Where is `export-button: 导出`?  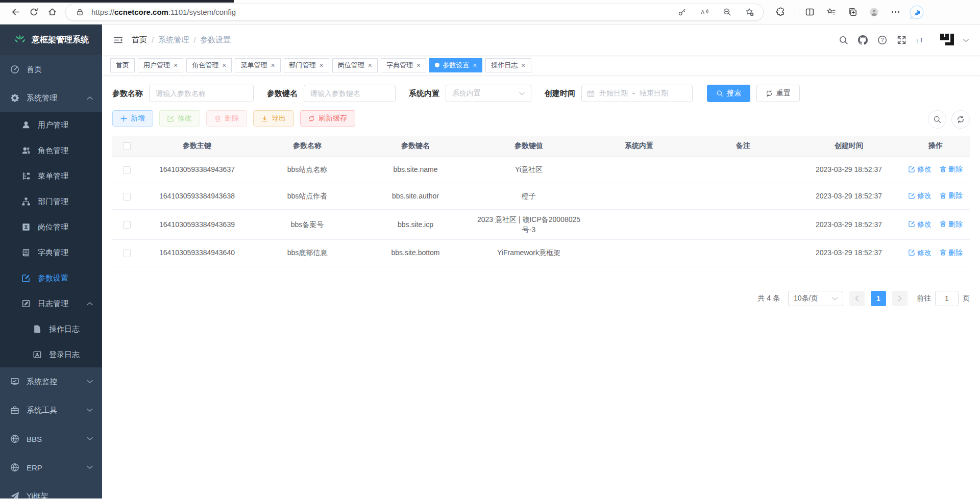
export-button: 导出 is located at coordinates (274, 118).